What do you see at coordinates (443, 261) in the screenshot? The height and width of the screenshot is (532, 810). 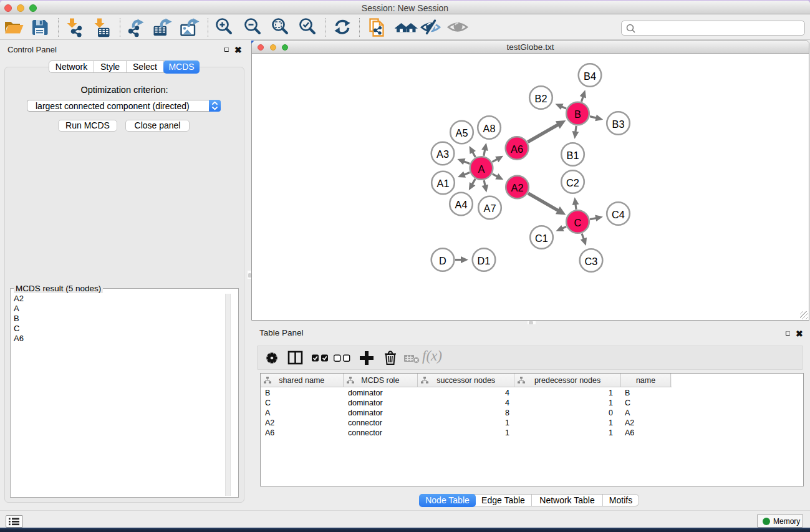 I see `svg-text: D` at bounding box center [443, 261].